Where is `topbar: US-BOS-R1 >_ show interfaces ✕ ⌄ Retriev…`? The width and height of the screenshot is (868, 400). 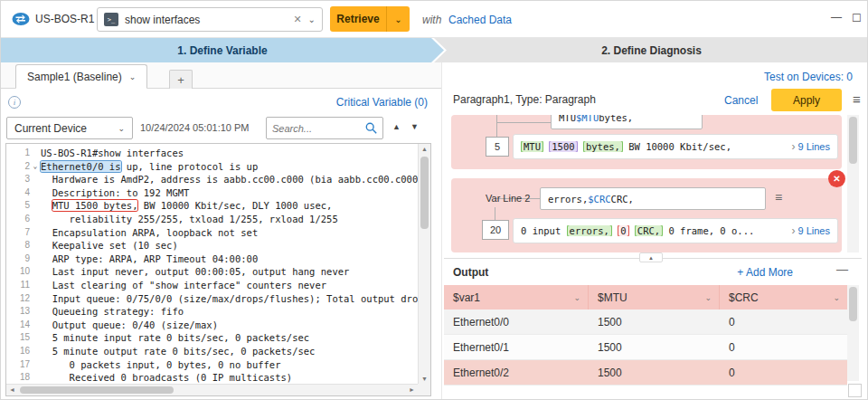
topbar: US-BOS-R1 >_ show interfaces ✕ ⌄ Retriev… is located at coordinates (434, 20).